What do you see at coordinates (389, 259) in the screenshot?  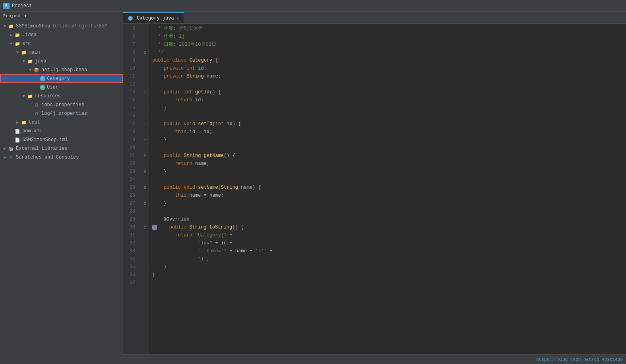 I see `code-line-34: '}';` at bounding box center [389, 259].